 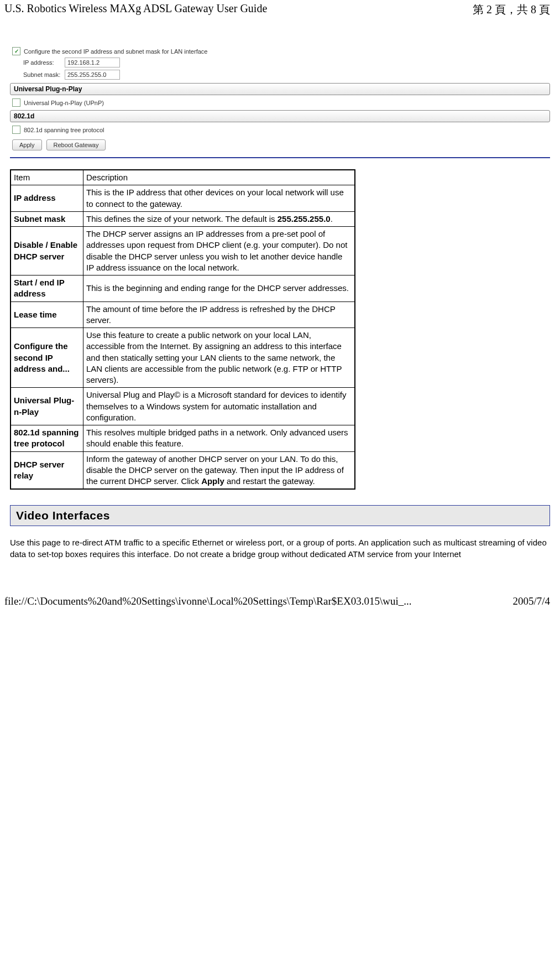 What do you see at coordinates (219, 358) in the screenshot?
I see `desc-cell: Use this feature to create a public netw…` at bounding box center [219, 358].